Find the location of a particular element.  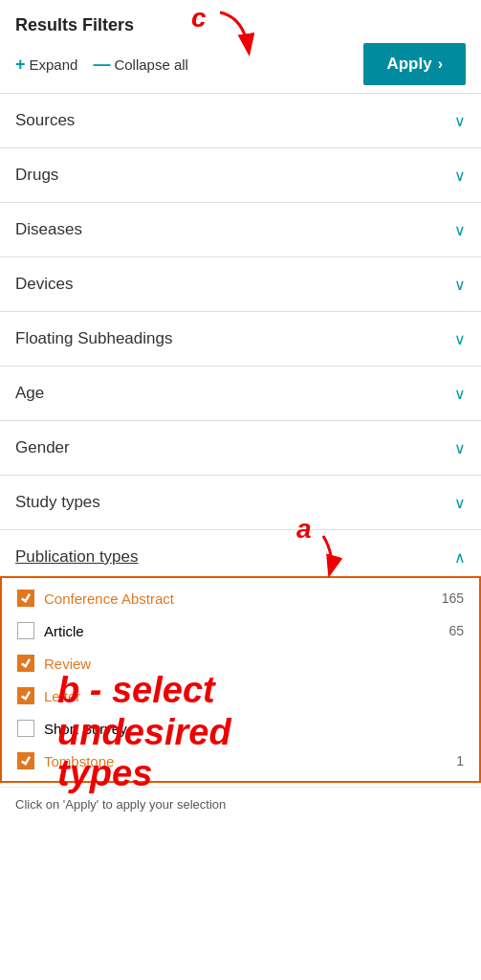

footer-hint: Click on 'Apply' to apply your selection is located at coordinates (241, 804).